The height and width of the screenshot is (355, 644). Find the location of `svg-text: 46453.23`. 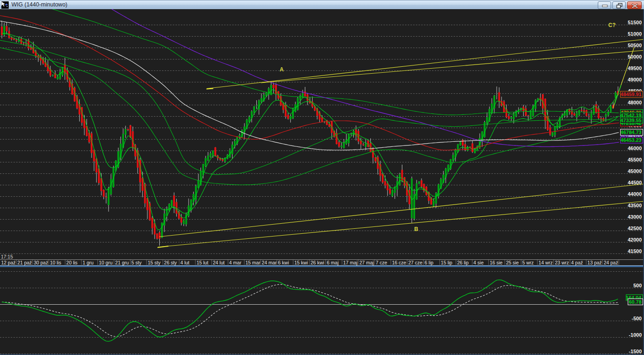

svg-text: 46453.23 is located at coordinates (631, 140).